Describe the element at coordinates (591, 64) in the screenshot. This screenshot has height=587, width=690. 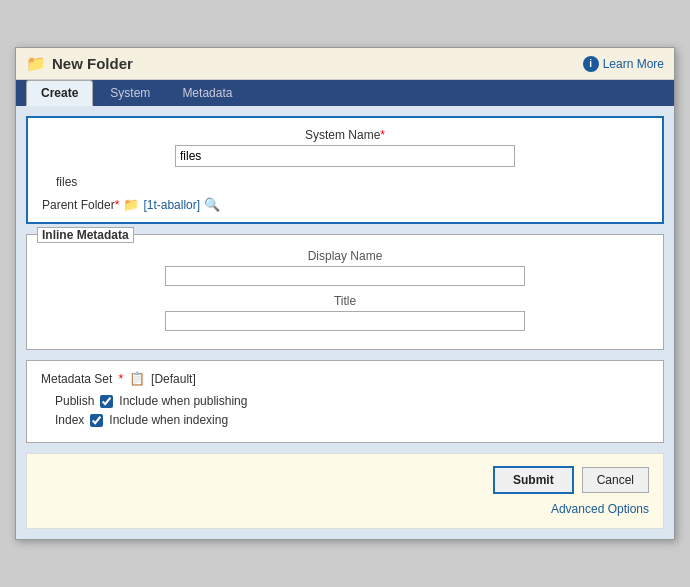
I see `info-icon: i` at that location.